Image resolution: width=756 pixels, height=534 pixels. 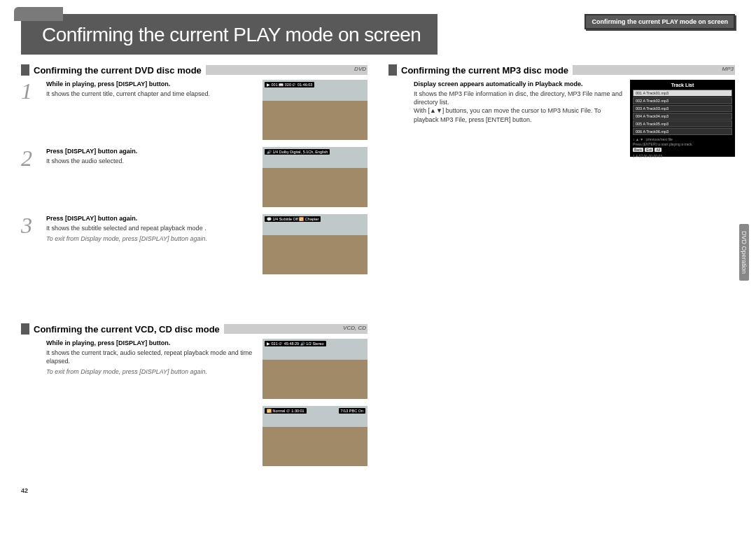 What do you see at coordinates (682, 85) in the screenshot?
I see `track-list-title: Track List` at bounding box center [682, 85].